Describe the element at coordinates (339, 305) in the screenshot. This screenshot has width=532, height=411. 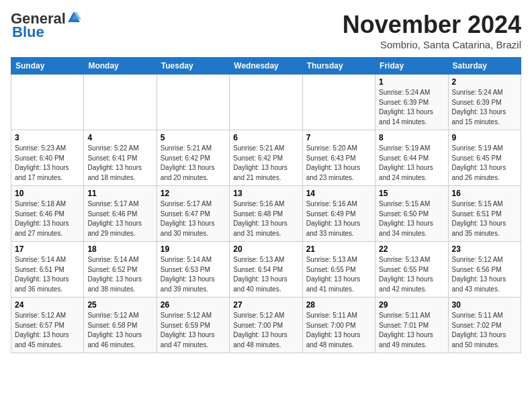
I see `day-number: 28` at that location.